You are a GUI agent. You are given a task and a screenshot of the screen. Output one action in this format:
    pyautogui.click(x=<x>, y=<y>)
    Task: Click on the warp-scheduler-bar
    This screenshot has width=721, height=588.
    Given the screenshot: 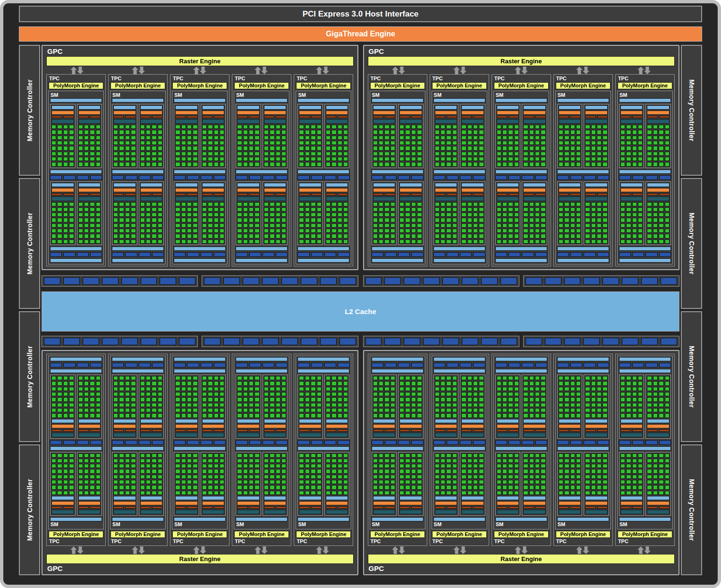 What is the action you would take?
    pyautogui.click(x=63, y=190)
    